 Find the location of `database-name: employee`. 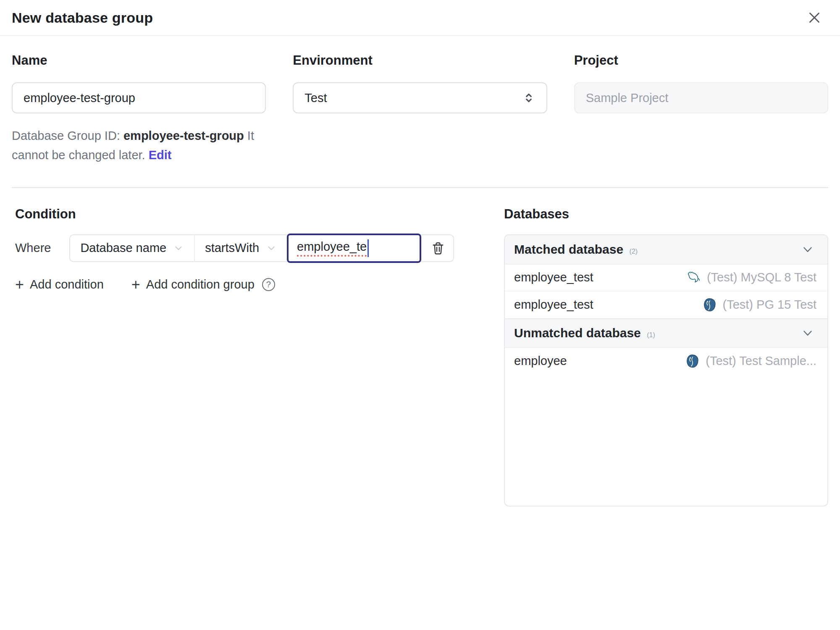

database-name: employee is located at coordinates (541, 361).